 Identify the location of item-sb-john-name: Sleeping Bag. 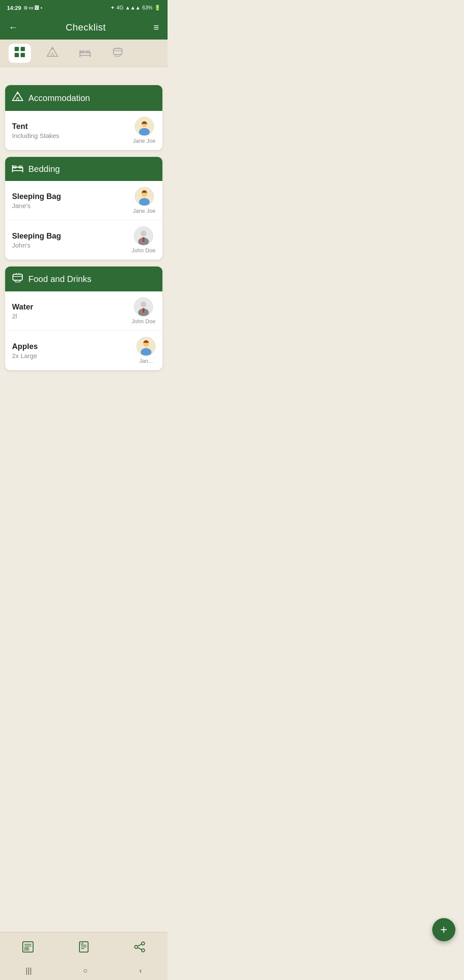
(72, 236).